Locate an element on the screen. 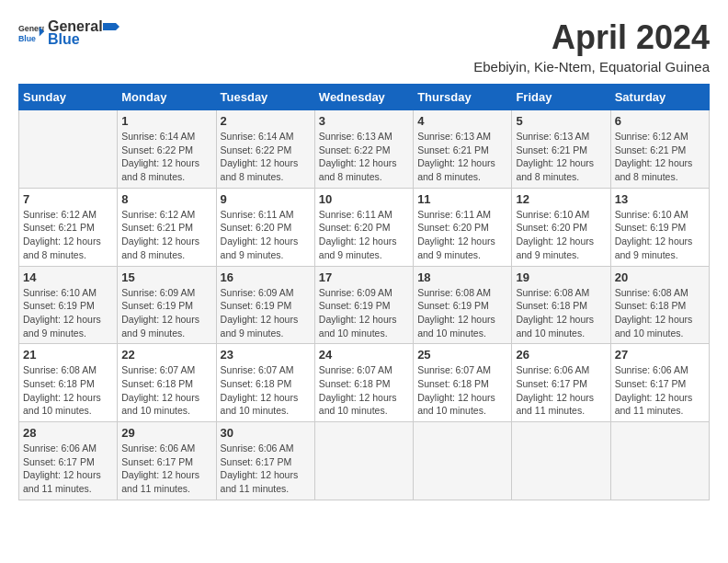 The image size is (728, 563). calendar-cell: 19Sunrise: 6:08 AM Sunset: 6:18 PM Dayli… is located at coordinates (561, 305).